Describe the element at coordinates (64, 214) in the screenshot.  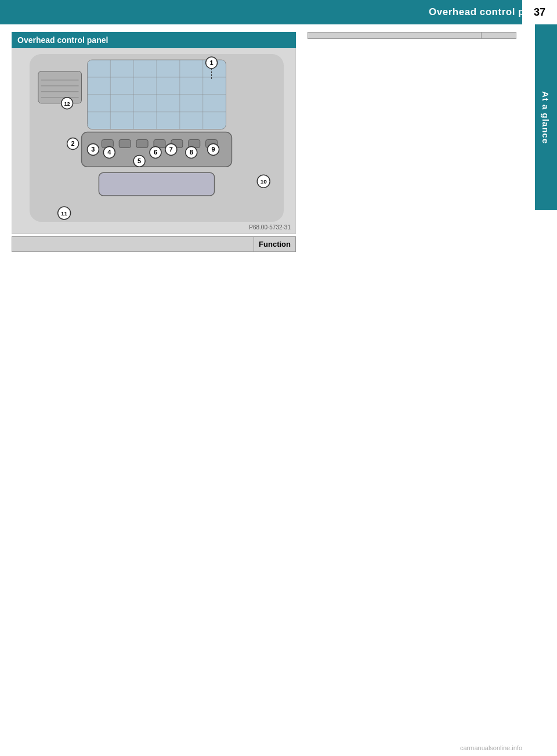
I see `svg-text: 11` at that location.